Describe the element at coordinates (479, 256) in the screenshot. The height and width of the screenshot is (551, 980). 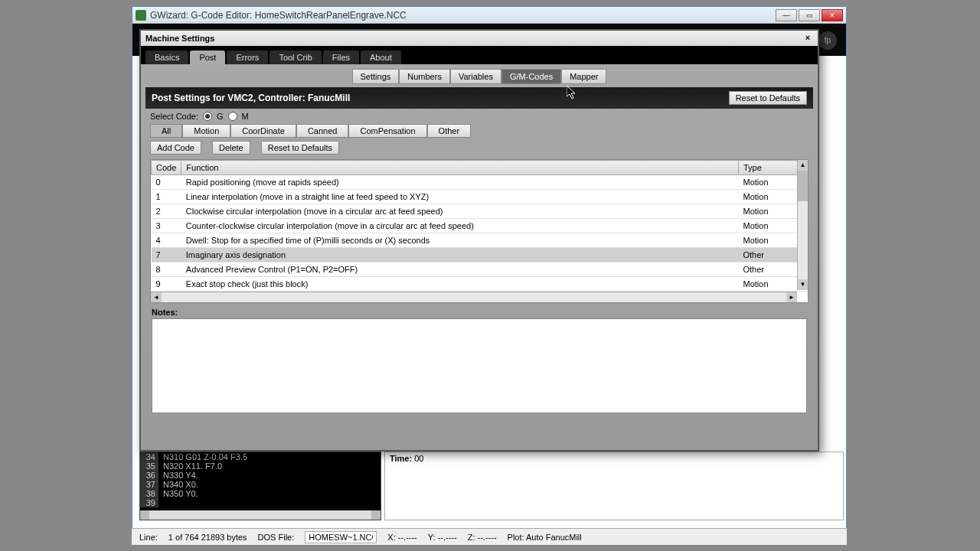
I see `table-row: 7Imaginary axis designationOther` at that location.